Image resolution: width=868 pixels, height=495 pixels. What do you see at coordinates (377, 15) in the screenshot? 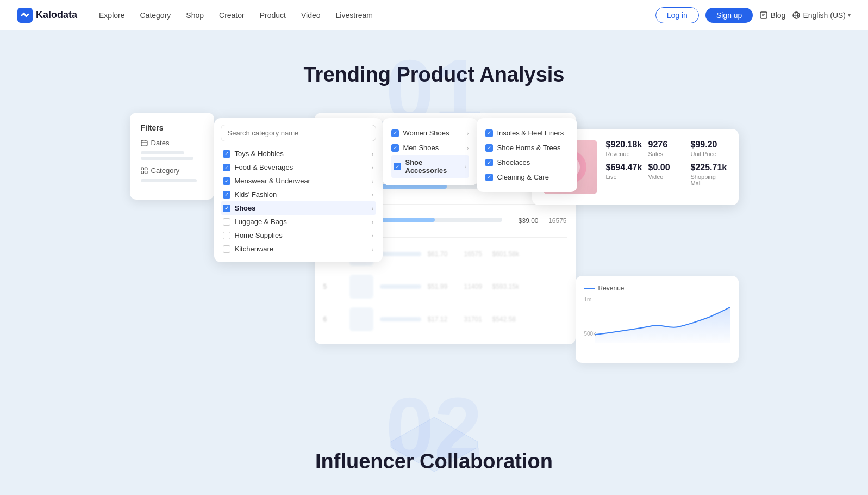
I see `nav-links: Explore Category Shop Creator Product Vi…` at bounding box center [377, 15].